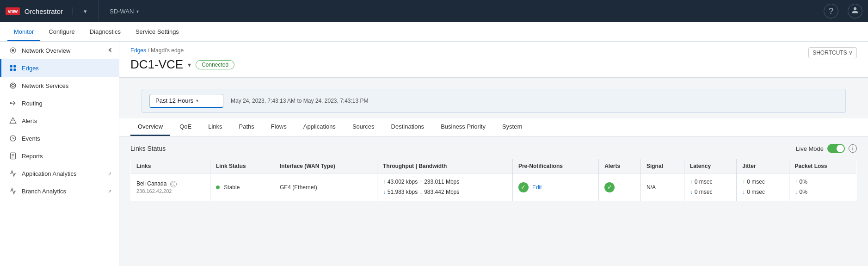 This screenshot has height=266, width=868. What do you see at coordinates (13, 121) in the screenshot?
I see `alerts-icon` at bounding box center [13, 121].